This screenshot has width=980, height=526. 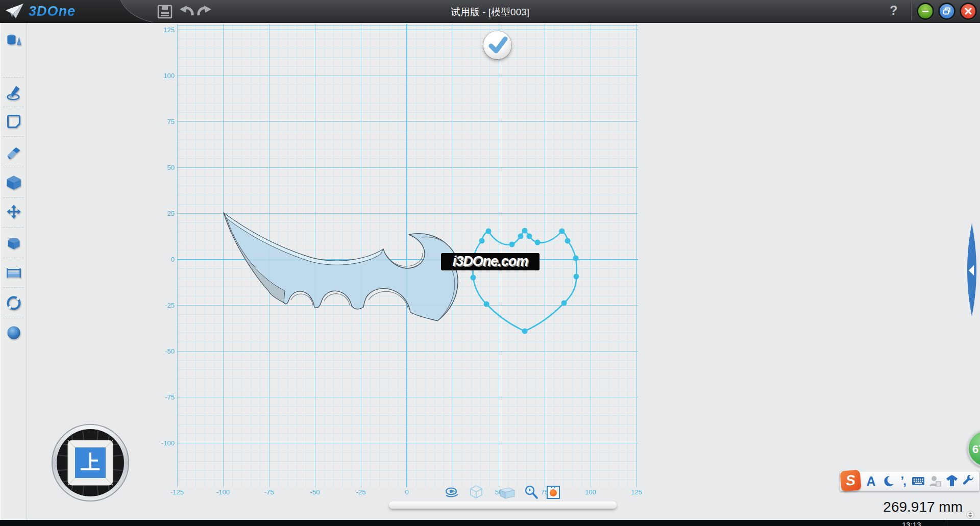 What do you see at coordinates (947, 11) in the screenshot?
I see `restore-icon` at bounding box center [947, 11].